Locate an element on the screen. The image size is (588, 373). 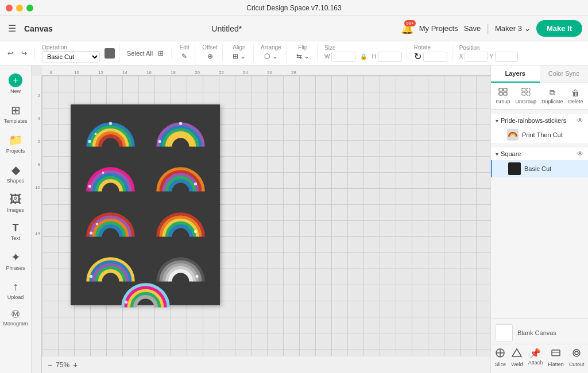
duplicate-button: ⧉ Duplicate is located at coordinates (552, 96).